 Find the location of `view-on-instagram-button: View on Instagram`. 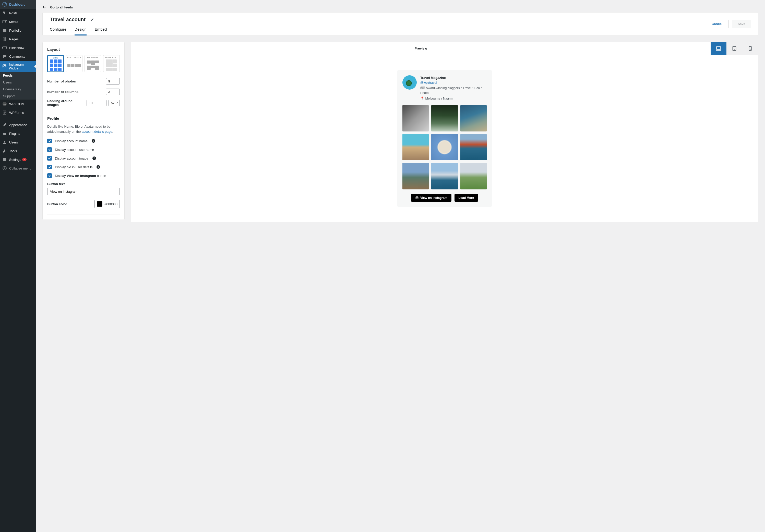

view-on-instagram-button: View on Instagram is located at coordinates (431, 198).